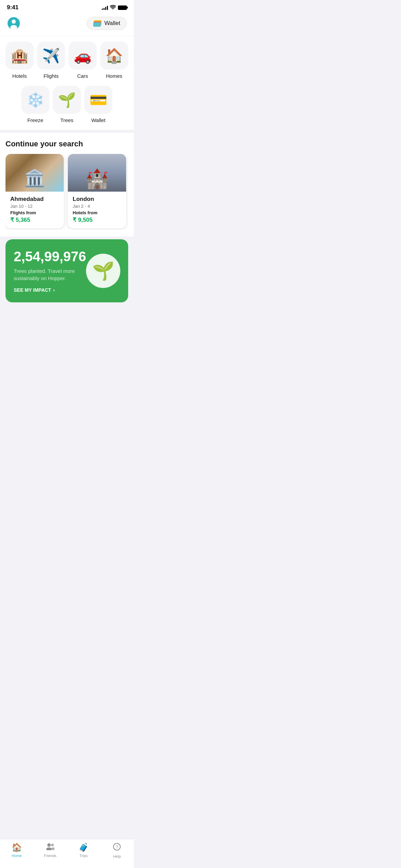  Describe the element at coordinates (83, 60) in the screenshot. I see `category-cars: 🚗 Cars` at that location.